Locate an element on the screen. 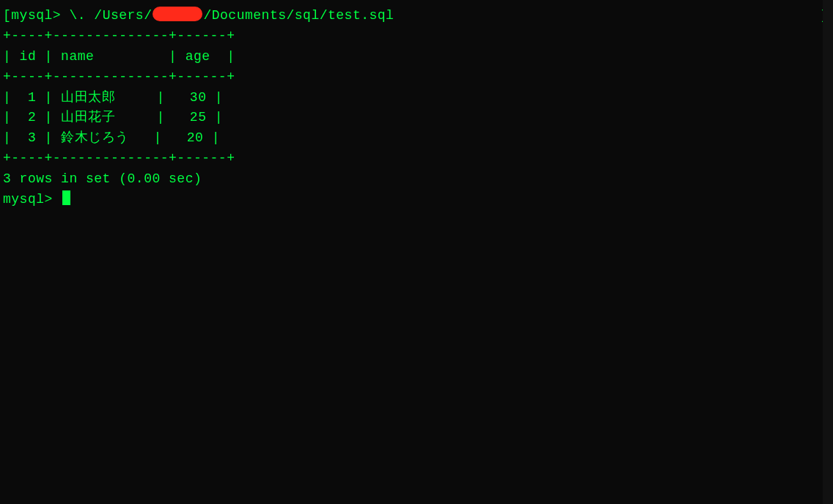 The image size is (833, 504). cursor-icon is located at coordinates (66, 198).